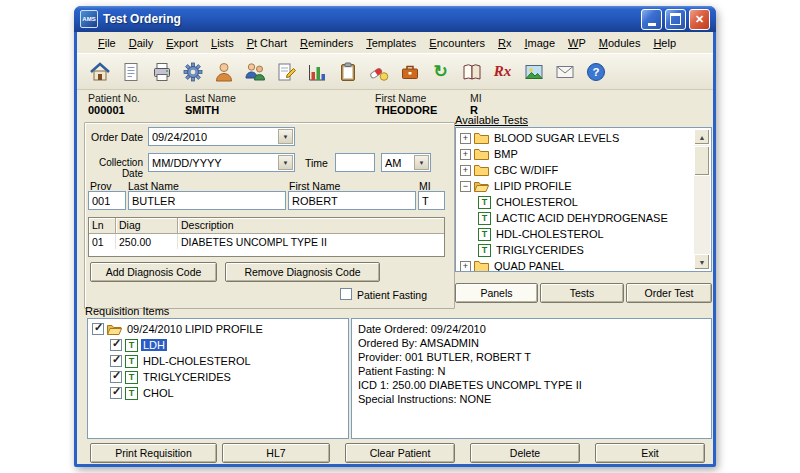 The height and width of the screenshot is (473, 800). Describe the element at coordinates (276, 453) in the screenshot. I see `hl7-button: HL7` at that location.